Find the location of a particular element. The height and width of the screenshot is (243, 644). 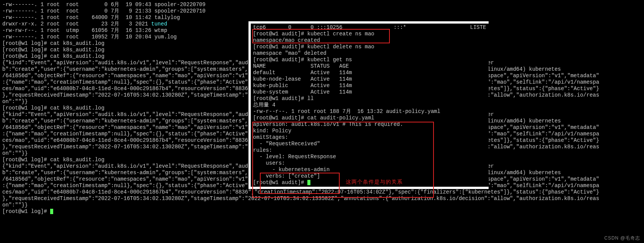

terminal-line: default Active 114m is located at coordinates (370, 73).